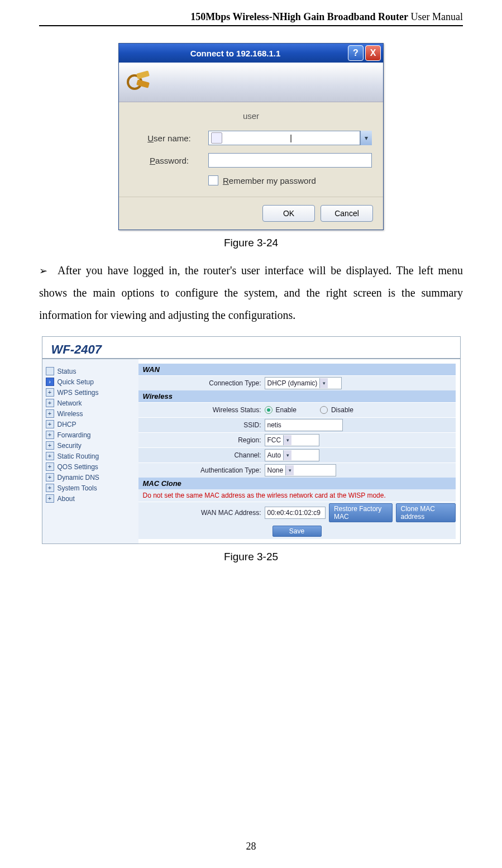  What do you see at coordinates (286, 410) in the screenshot?
I see `enable-label: Enable` at bounding box center [286, 410].